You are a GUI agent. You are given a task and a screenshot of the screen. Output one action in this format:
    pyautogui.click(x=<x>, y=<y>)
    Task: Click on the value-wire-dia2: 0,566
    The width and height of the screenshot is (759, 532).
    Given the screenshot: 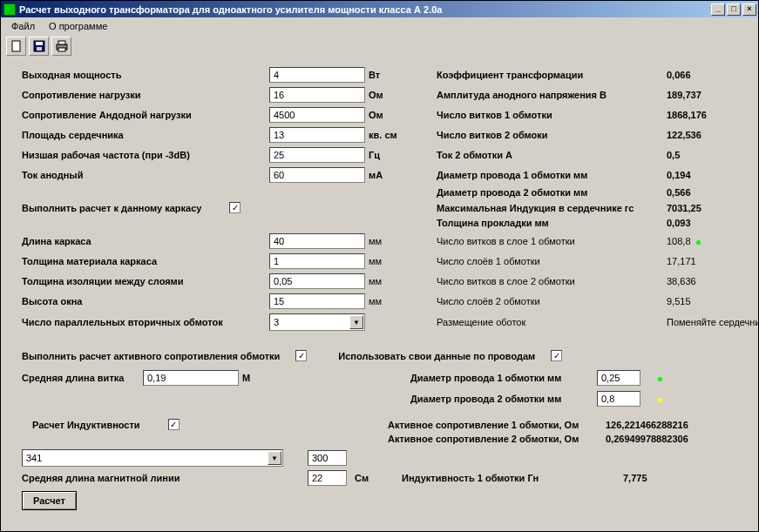 What is the action you would take?
    pyautogui.click(x=706, y=192)
    